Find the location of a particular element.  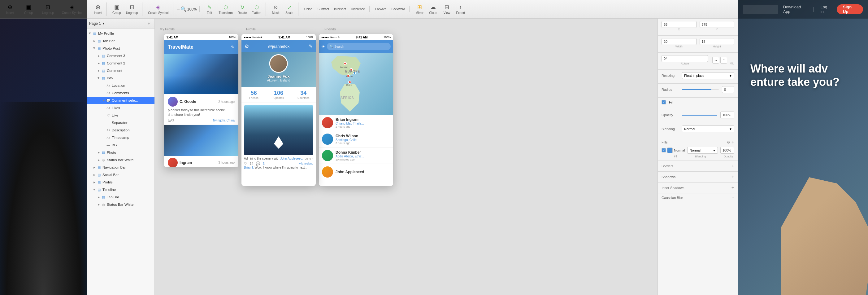

layer-separator: ▶ — Separator is located at coordinates (121, 123).